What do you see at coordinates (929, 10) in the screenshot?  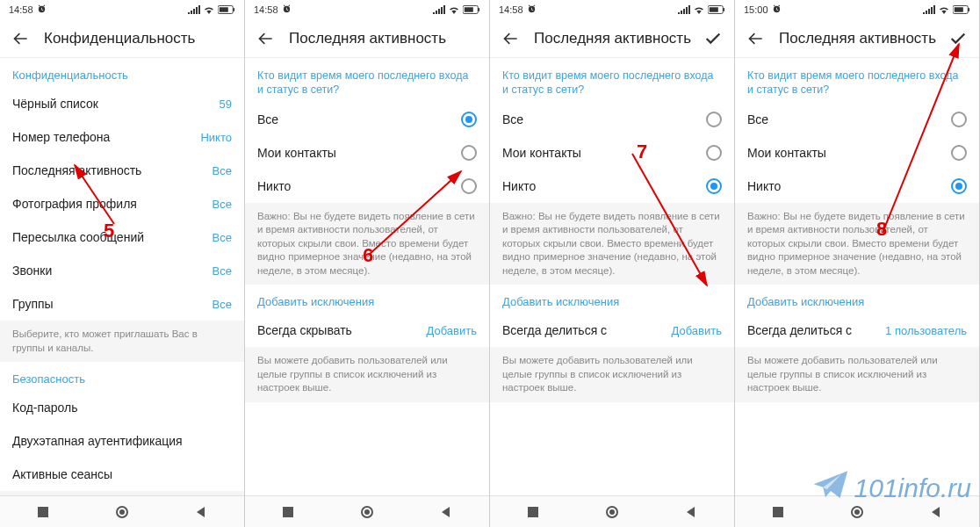 I see `signal-icon` at bounding box center [929, 10].